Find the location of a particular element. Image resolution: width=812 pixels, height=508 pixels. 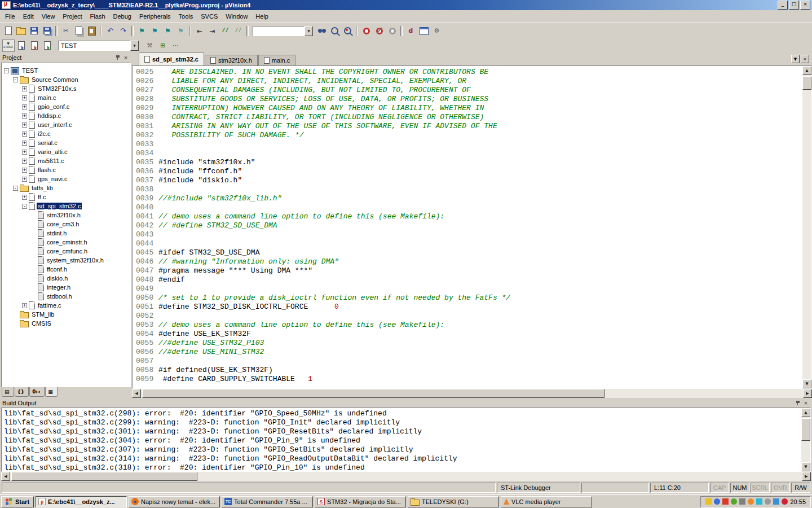

build-vertical-scrollbar: ▲ ▼ is located at coordinates (806, 440).